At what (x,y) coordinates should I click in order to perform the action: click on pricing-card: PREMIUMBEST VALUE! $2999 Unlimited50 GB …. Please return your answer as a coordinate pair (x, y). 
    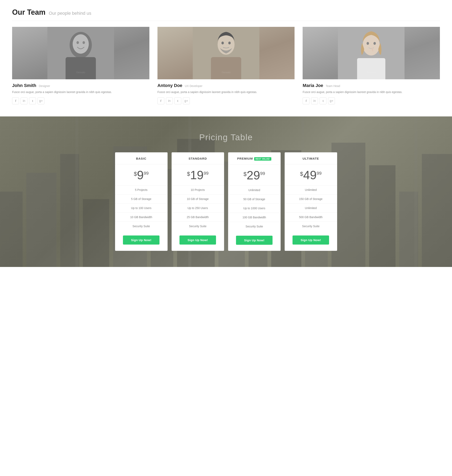
    Looking at the image, I should click on (254, 202).